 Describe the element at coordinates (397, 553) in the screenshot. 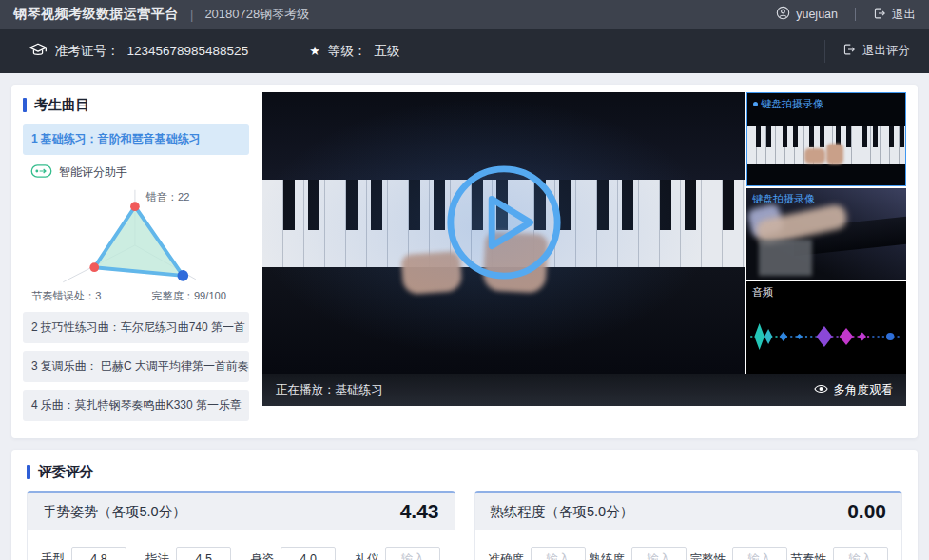

I see `field-etiquette: 礼仪` at that location.